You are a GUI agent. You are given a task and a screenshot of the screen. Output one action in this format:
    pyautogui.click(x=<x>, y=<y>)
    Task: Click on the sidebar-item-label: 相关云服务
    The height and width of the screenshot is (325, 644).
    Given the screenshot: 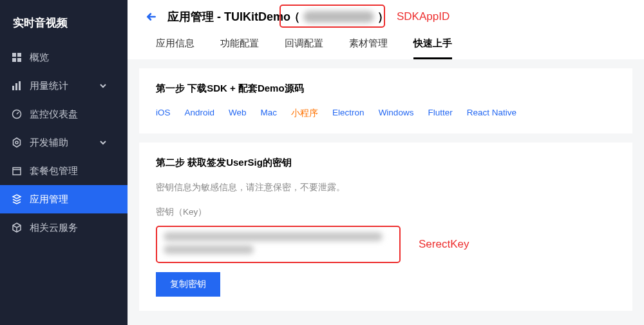 What is the action you would take?
    pyautogui.click(x=54, y=228)
    